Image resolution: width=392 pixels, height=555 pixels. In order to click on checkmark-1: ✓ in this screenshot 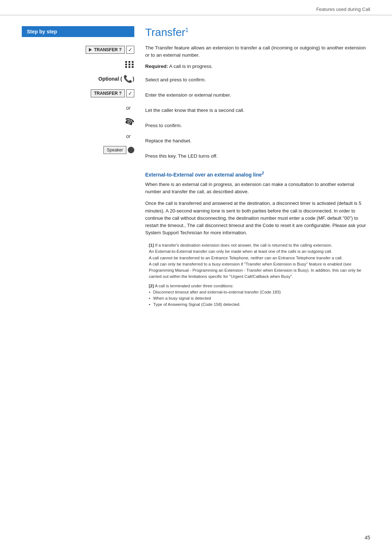, I will do `click(130, 50)`.